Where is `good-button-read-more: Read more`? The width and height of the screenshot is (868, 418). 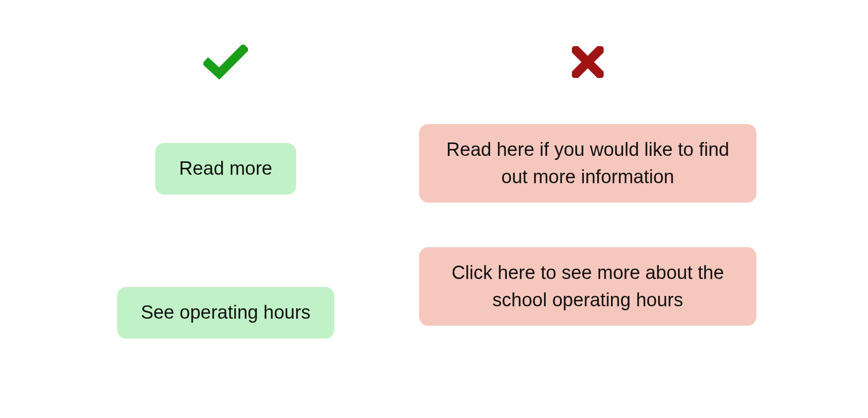
good-button-read-more: Read more is located at coordinates (226, 169).